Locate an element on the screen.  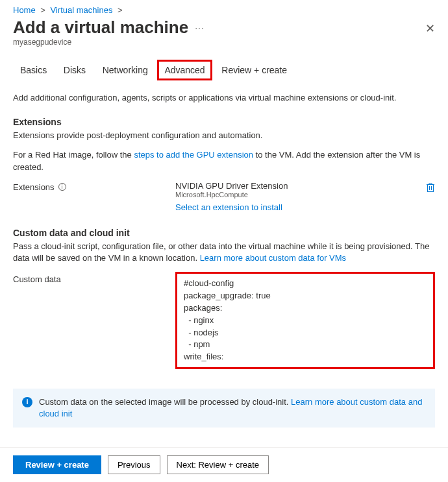
extensions-heading: Extensions is located at coordinates (224, 122).